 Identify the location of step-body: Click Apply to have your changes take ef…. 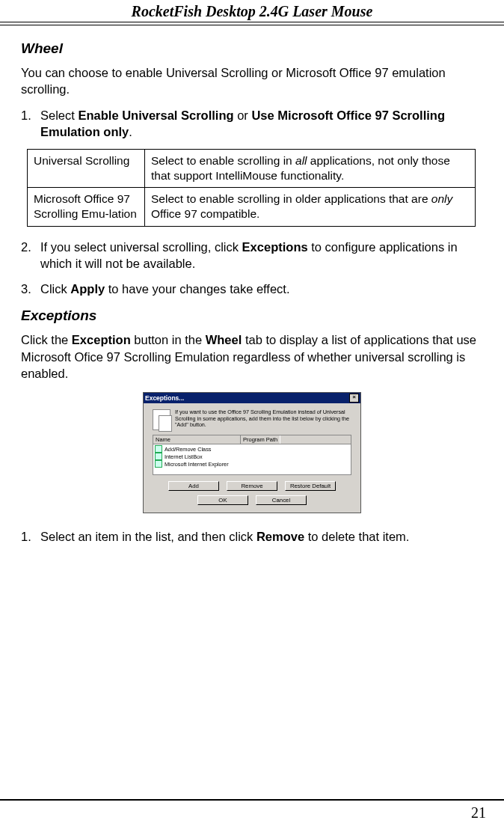
(262, 289).